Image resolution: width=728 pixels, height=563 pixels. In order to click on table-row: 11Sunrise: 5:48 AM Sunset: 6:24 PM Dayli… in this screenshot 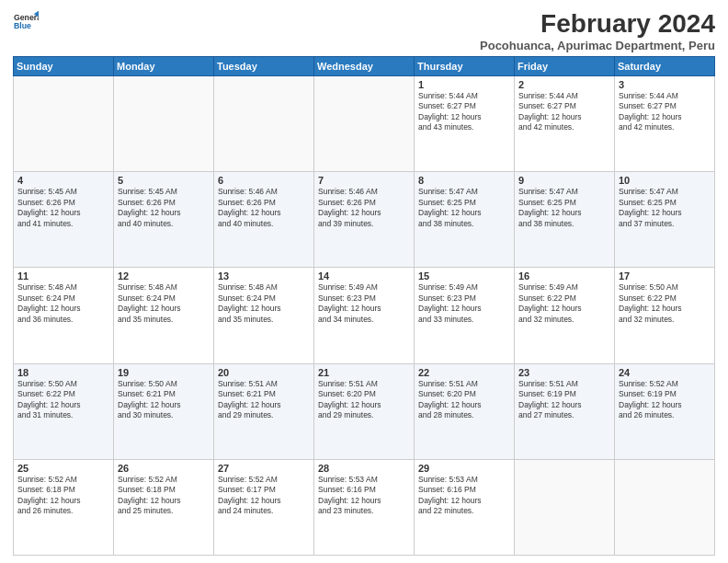, I will do `click(64, 316)`.